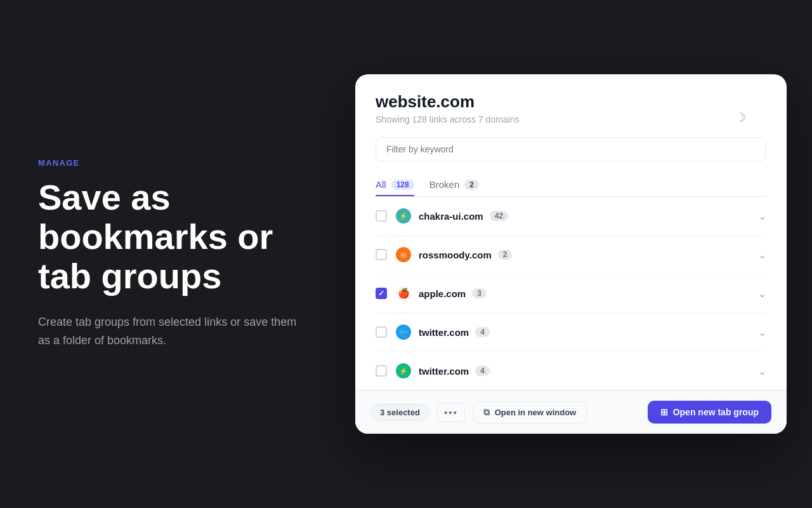  What do you see at coordinates (451, 216) in the screenshot?
I see `domain-name-chakra: chakra-ui.com` at bounding box center [451, 216].